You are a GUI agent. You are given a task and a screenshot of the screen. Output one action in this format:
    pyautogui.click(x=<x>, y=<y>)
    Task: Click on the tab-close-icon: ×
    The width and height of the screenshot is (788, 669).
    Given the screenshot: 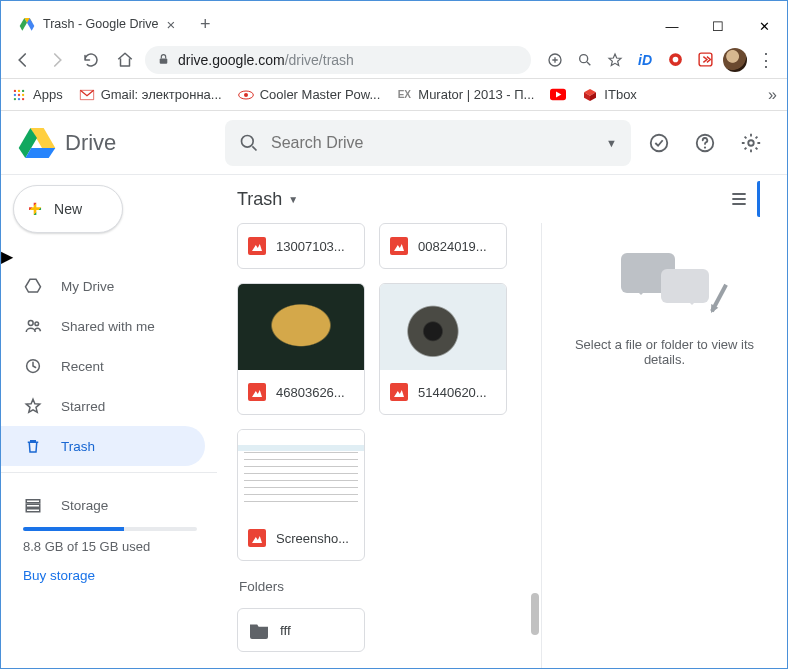 What is the action you would take?
    pyautogui.click(x=172, y=24)
    